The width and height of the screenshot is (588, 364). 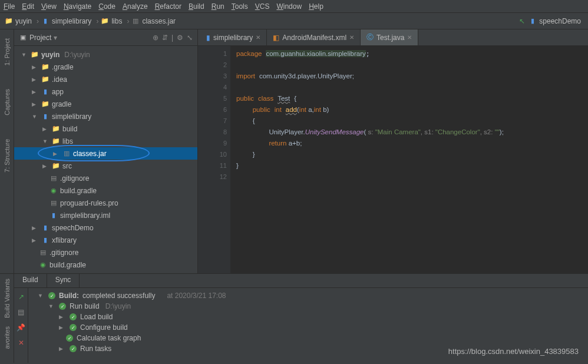 What do you see at coordinates (156, 38) in the screenshot?
I see `target-icon: ⊕` at bounding box center [156, 38].